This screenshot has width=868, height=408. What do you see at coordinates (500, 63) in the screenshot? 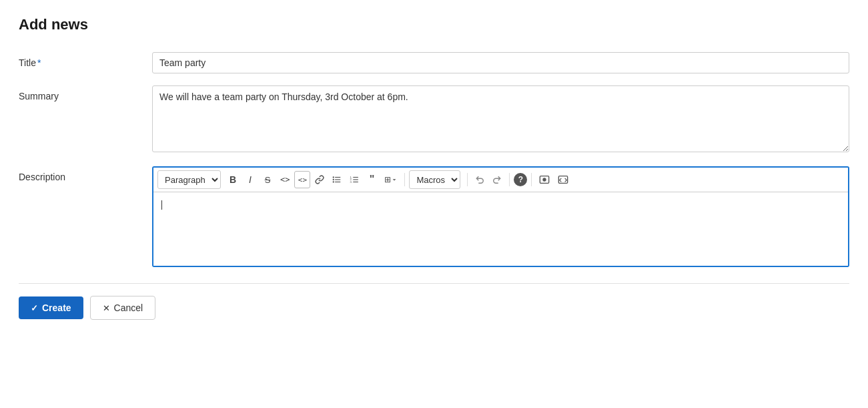
I see `title-control` at bounding box center [500, 63].